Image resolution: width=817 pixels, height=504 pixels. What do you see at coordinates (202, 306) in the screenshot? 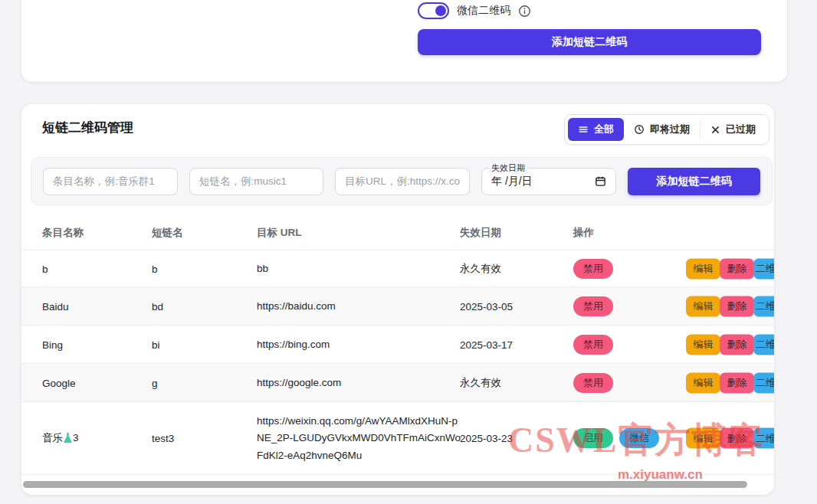
I see `short-name: bd` at bounding box center [202, 306].